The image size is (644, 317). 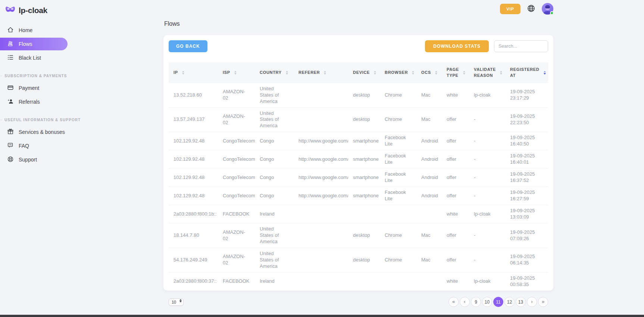 What do you see at coordinates (358, 46) in the screenshot?
I see `table-toolbar: GO BACK DOWNLOAD STATS` at bounding box center [358, 46].